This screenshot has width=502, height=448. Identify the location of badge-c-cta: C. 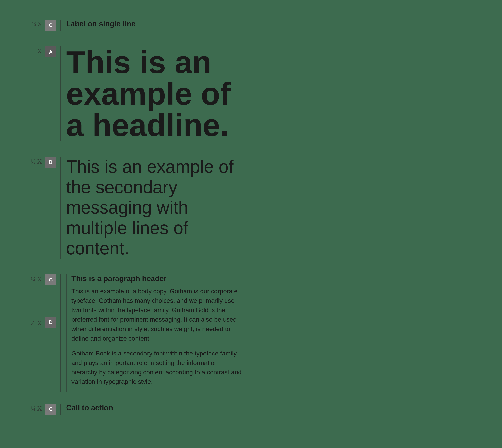
(51, 409).